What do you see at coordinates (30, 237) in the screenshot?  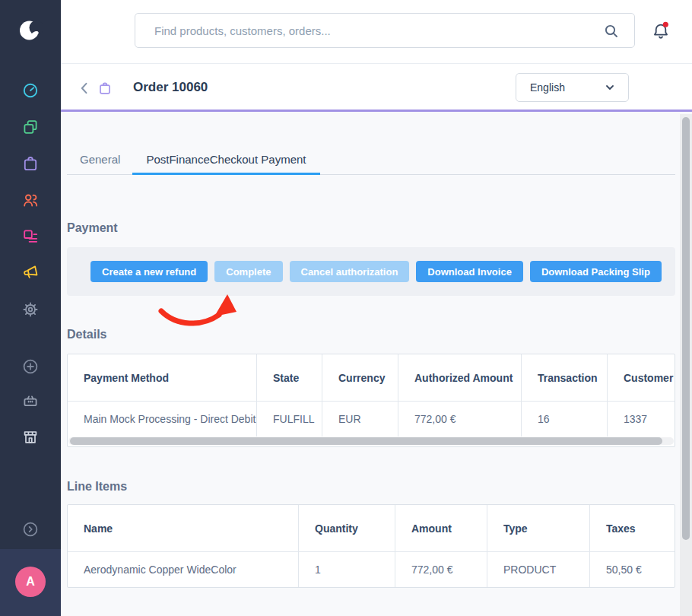 I see `content-icon` at bounding box center [30, 237].